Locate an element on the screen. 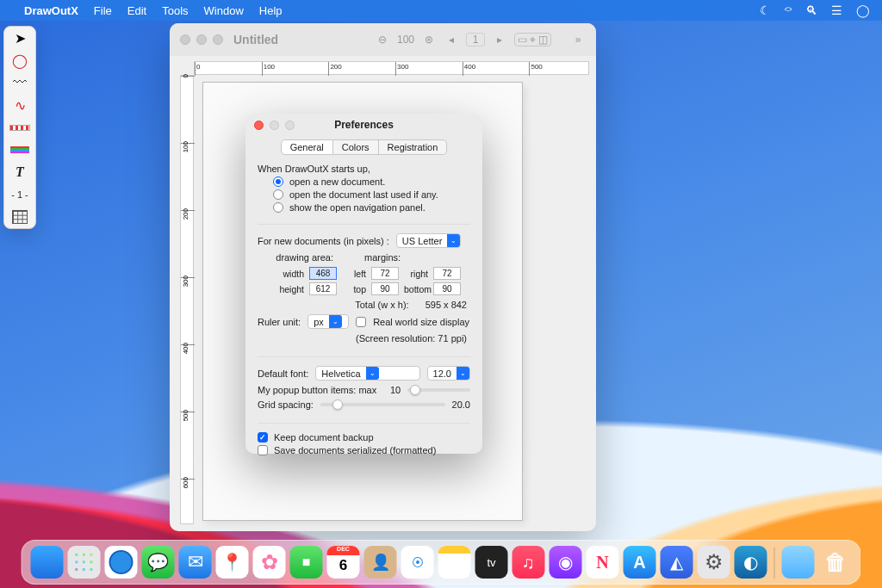 The image size is (882, 588). next-page-icon: ▸ is located at coordinates (500, 40).